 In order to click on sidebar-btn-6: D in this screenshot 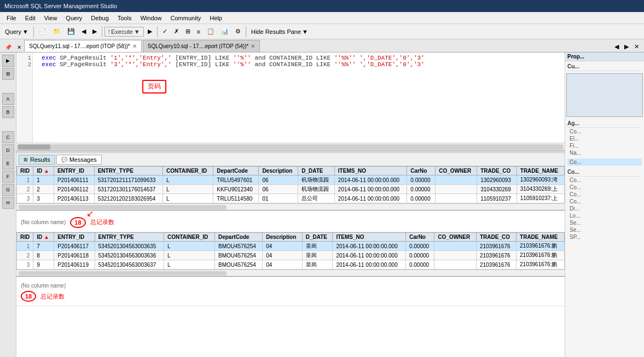, I will do `click(8, 150)`.